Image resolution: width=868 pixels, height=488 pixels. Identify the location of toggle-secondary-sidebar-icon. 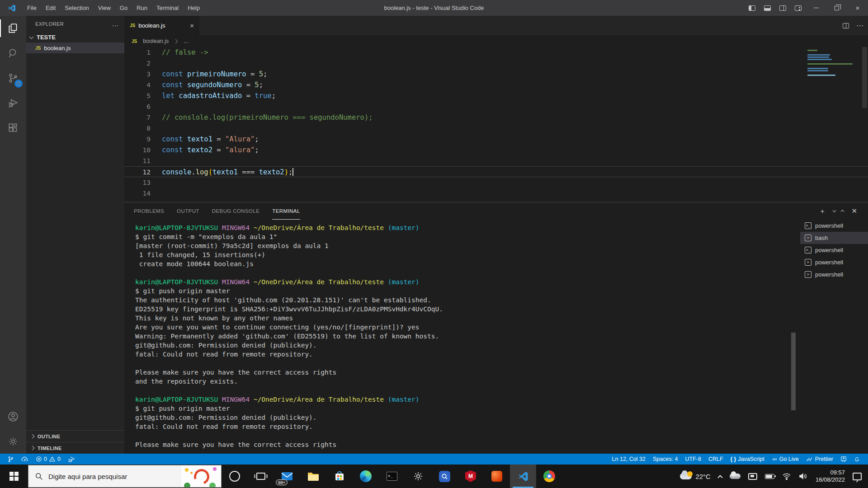
(783, 8).